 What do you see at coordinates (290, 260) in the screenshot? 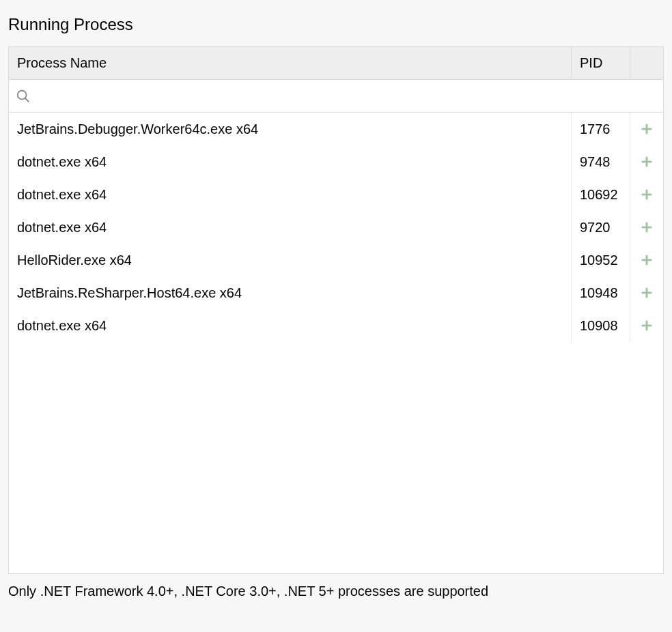
I see `process-name: HelloRider.exe x64` at bounding box center [290, 260].